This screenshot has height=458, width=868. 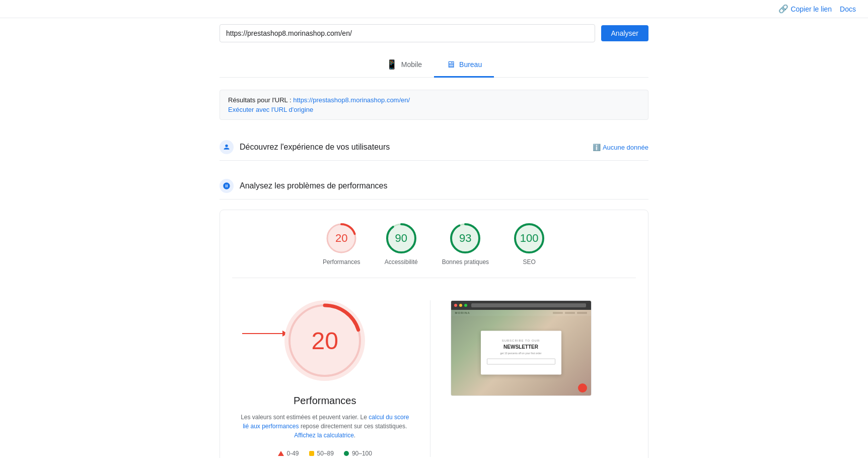 I want to click on perf-section-title: Analysez les problèmes de performances, so click(x=444, y=186).